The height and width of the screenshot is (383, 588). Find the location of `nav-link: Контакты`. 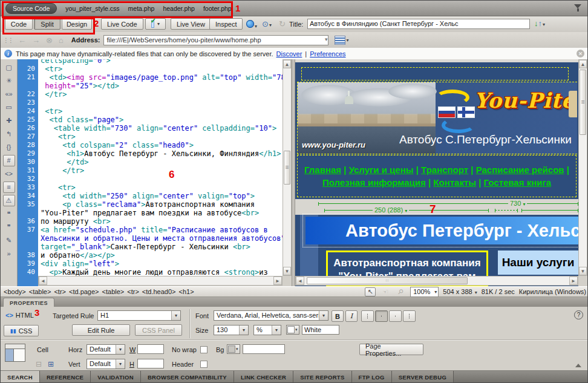

nav-link: Контакты is located at coordinates (455, 183).